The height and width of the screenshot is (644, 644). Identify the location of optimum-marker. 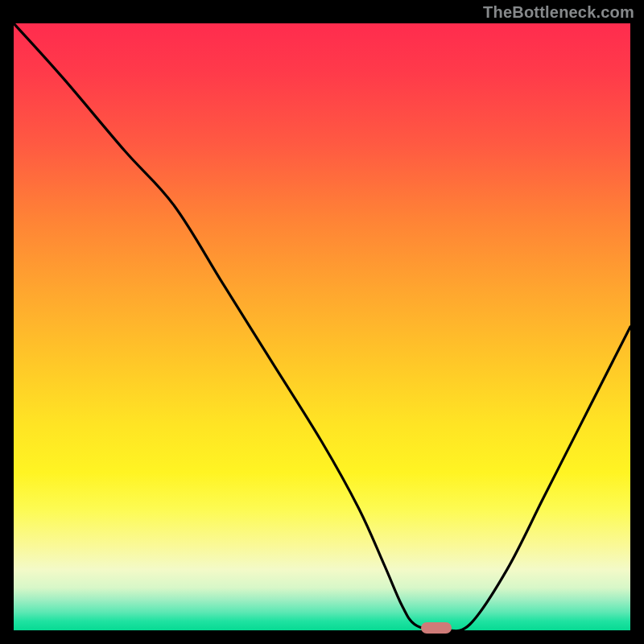
(436, 628).